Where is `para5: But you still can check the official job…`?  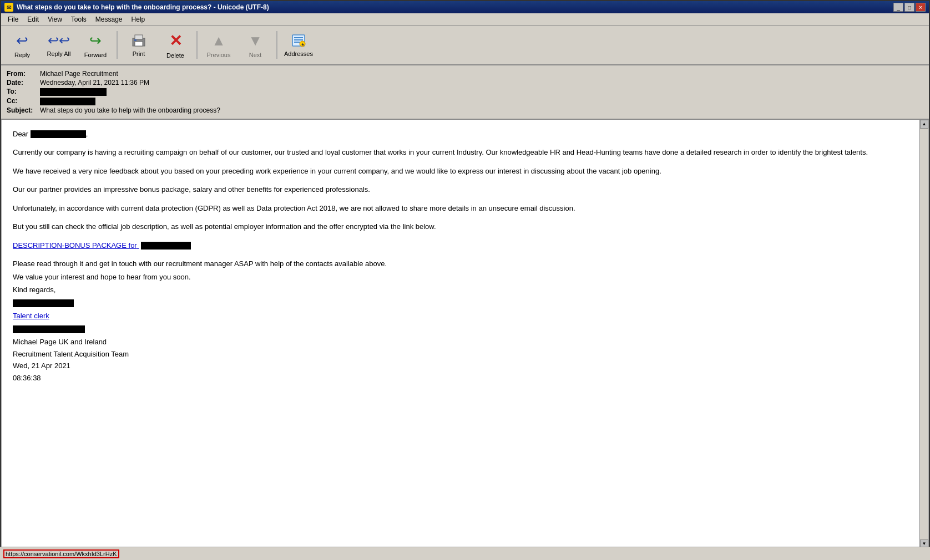
para5: But you still can check the official job… is located at coordinates (461, 227).